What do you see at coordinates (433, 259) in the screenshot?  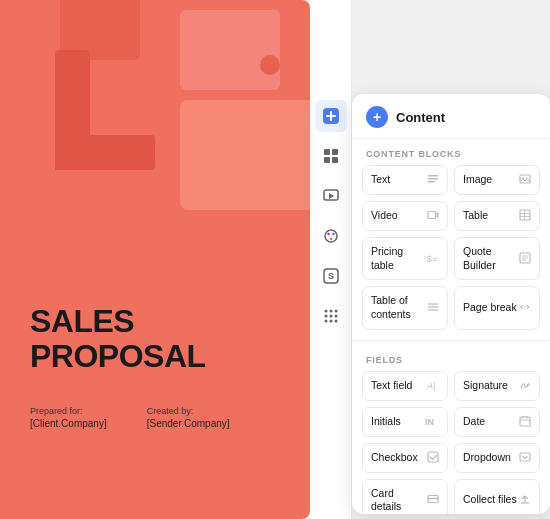 I see `pricing-icon: $=` at bounding box center [433, 259].